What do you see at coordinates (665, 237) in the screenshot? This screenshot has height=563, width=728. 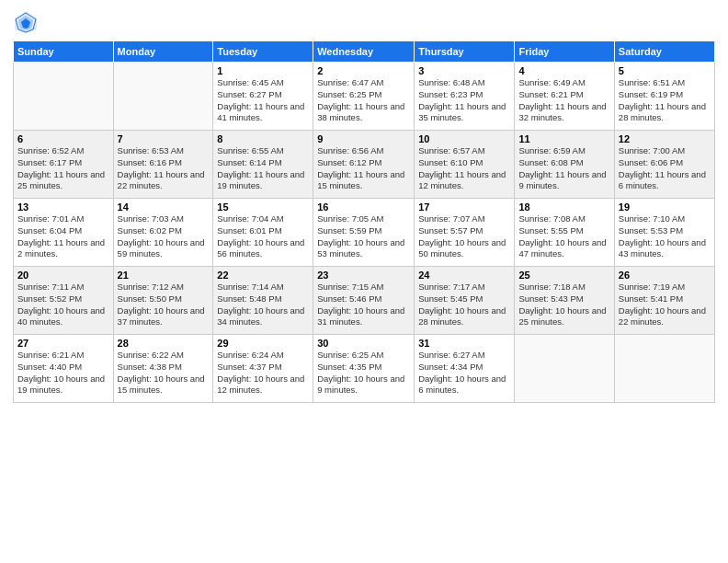 I see `day-detail: Sunrise: 7:10 AMSunset: 5:53 PMDaylight:…` at bounding box center [665, 237].